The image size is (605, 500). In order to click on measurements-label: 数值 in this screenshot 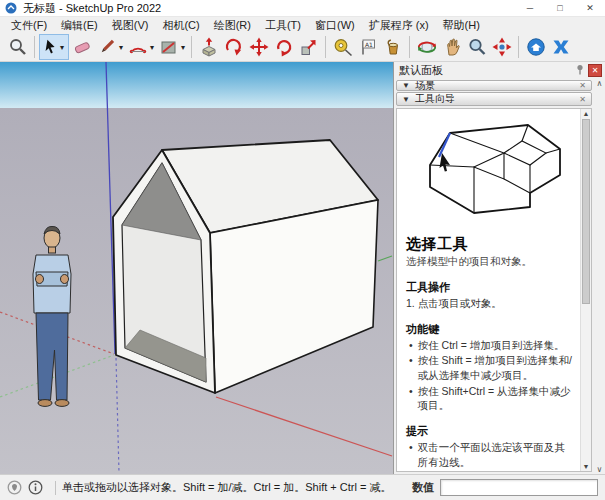, I will do `click(423, 488)`.